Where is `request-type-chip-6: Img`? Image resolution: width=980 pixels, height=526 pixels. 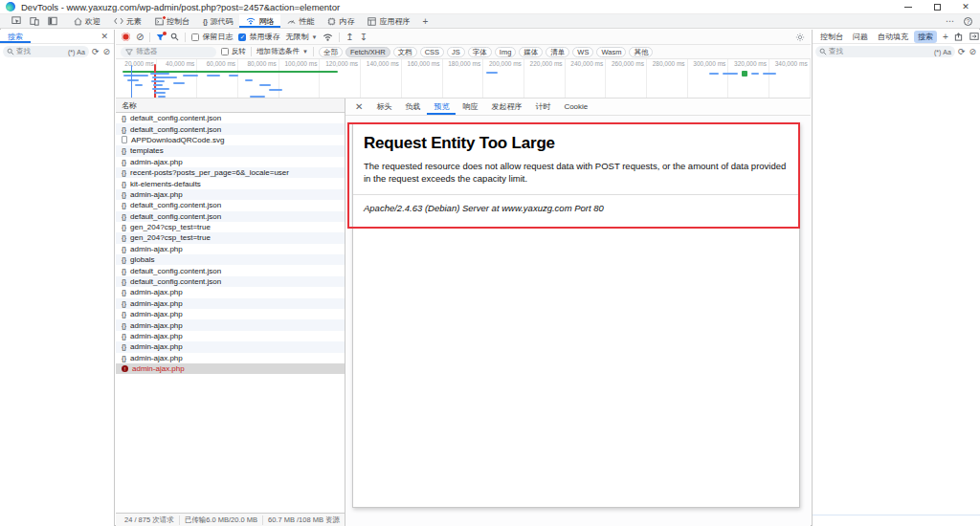
request-type-chip-6: Img is located at coordinates (505, 52).